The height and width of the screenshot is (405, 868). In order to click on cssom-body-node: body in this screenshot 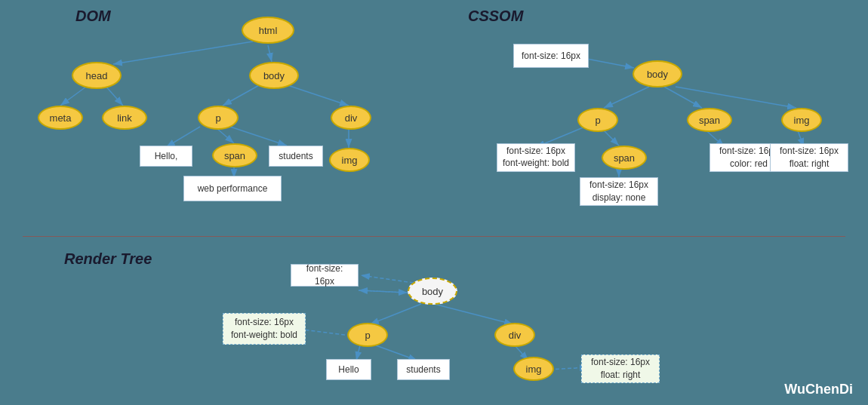, I will do `click(657, 74)`.